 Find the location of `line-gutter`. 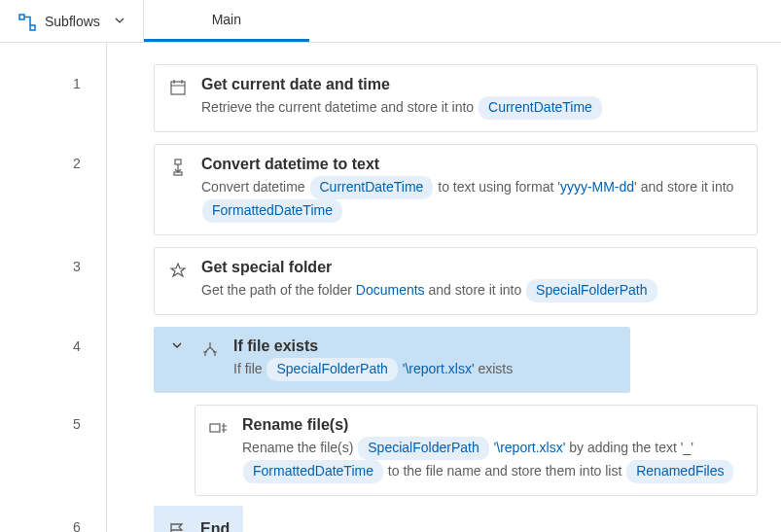

line-gutter is located at coordinates (53, 288).